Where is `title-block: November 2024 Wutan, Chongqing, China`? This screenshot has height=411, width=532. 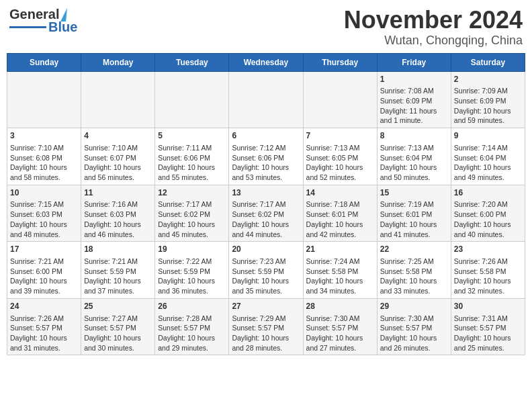 title-block: November 2024 Wutan, Chongqing, China is located at coordinates (433, 27).